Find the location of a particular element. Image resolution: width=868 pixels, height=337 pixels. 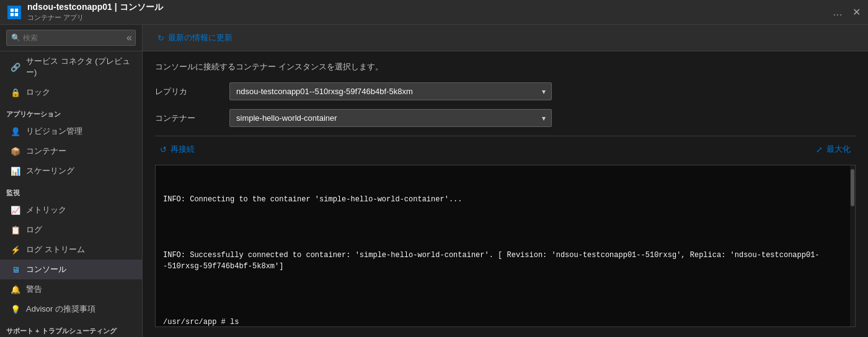

sidebar-item-alerts: 🔔 警告 is located at coordinates (71, 289).